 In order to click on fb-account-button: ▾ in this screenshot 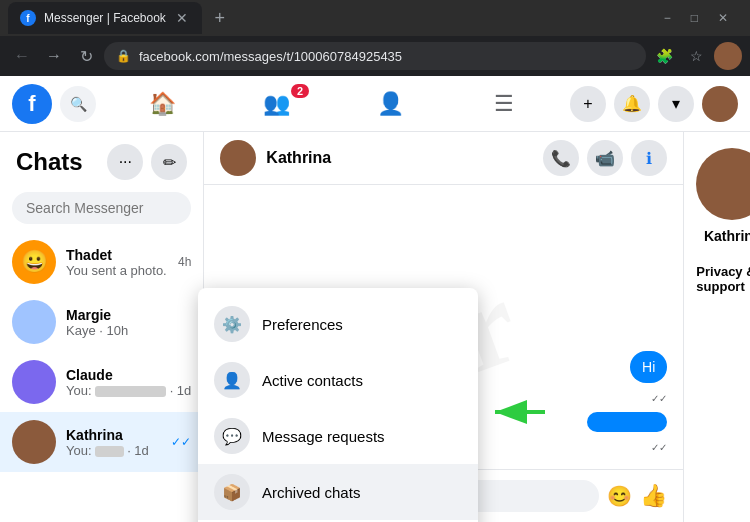, I will do `click(676, 104)`.